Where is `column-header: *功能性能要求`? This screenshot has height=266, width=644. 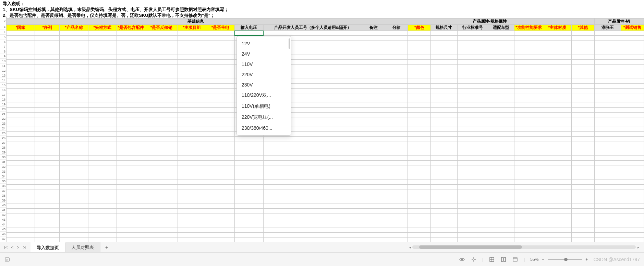
column-header: *功能性能要求 is located at coordinates (528, 28).